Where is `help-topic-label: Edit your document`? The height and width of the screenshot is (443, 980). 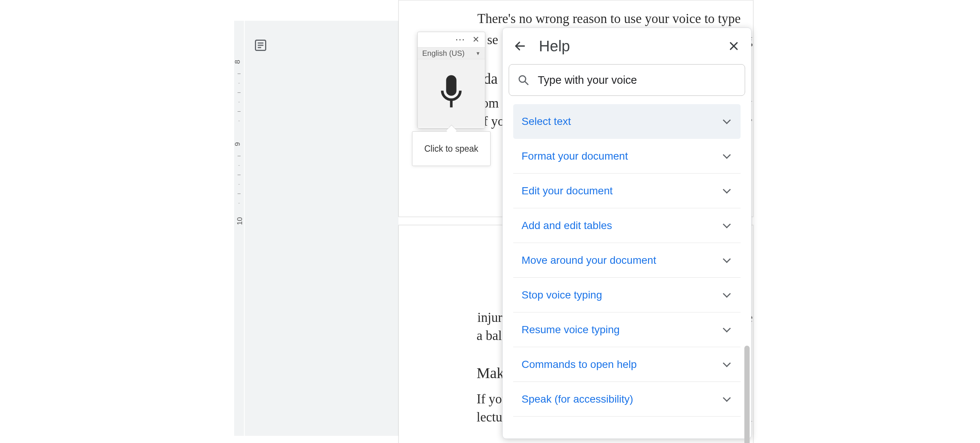
help-topic-label: Edit your document is located at coordinates (567, 191).